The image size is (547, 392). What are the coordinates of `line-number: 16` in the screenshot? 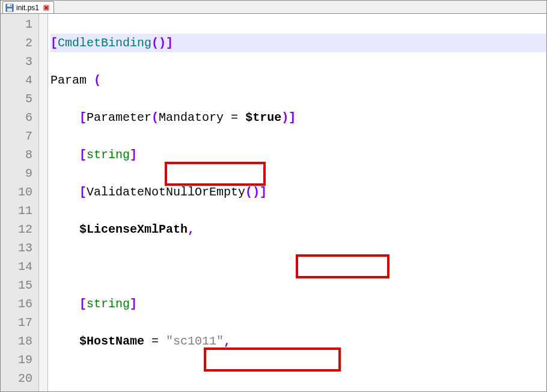 It's located at (17, 304).